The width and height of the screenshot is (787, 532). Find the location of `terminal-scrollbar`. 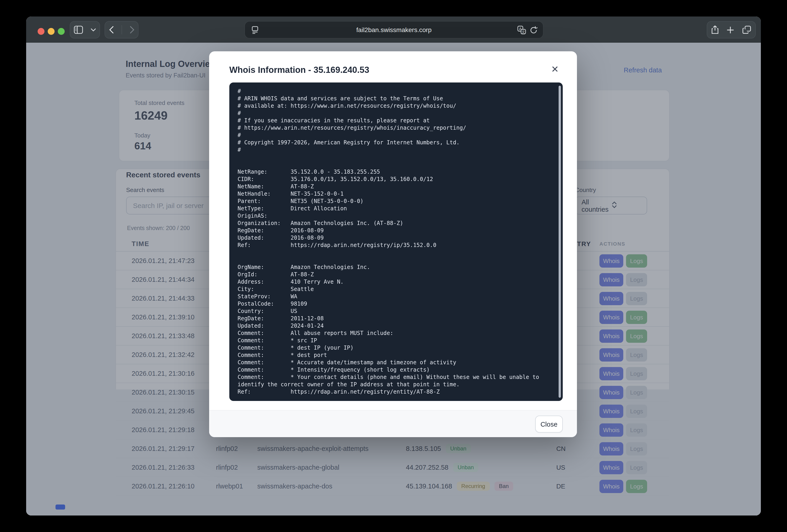

terminal-scrollbar is located at coordinates (560, 242).